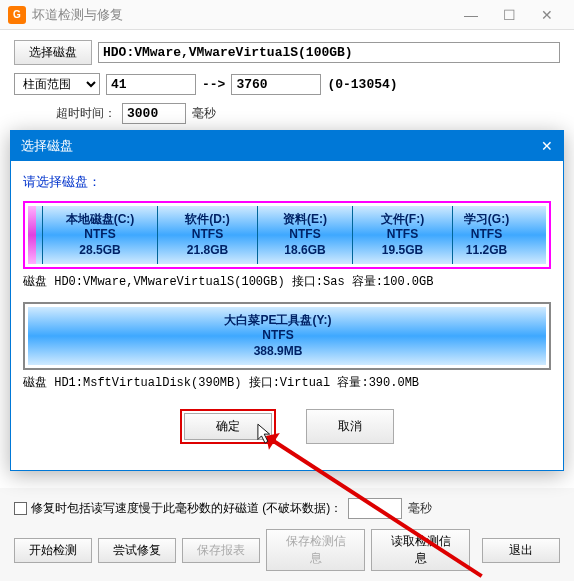 The width and height of the screenshot is (574, 581). I want to click on partition: 本地磁盘(C:)NTFS28.5GB, so click(100, 235).